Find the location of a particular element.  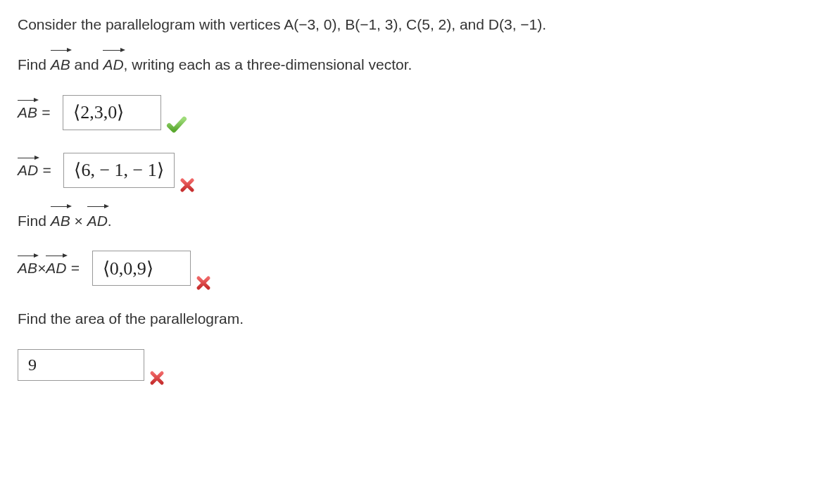

label-ad: AD = is located at coordinates (37, 170).